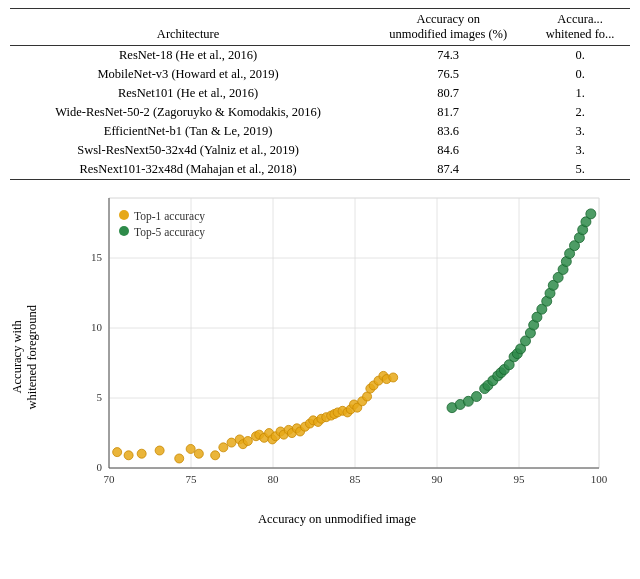  I want to click on svg-text: Top-1 accuracy, so click(170, 216).